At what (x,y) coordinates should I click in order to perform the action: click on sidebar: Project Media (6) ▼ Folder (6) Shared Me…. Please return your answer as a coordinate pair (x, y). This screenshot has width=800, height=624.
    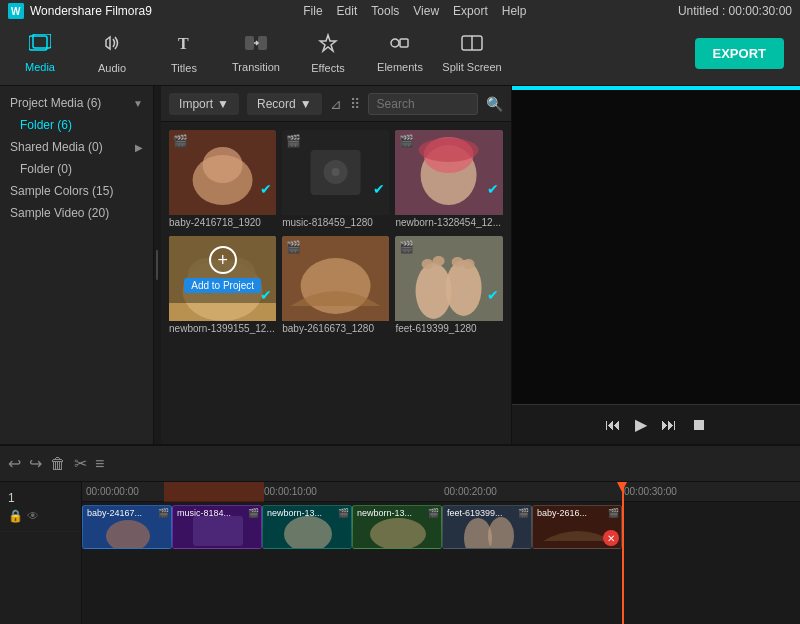
    Looking at the image, I should click on (77, 265).